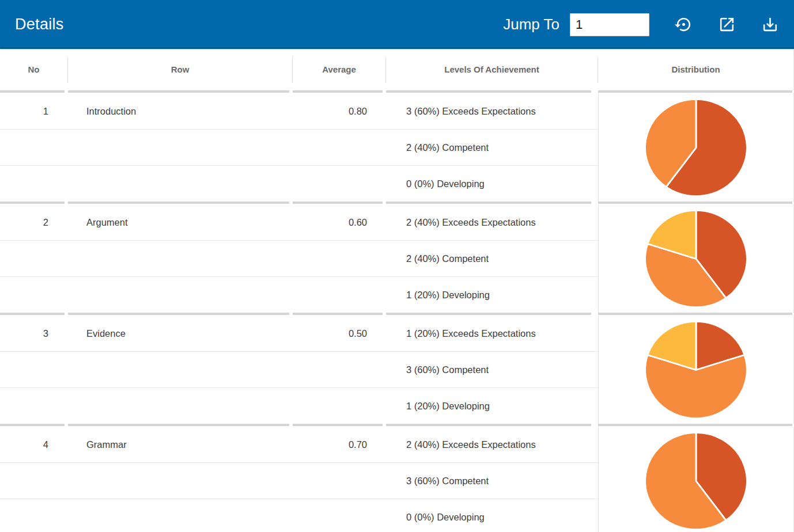 The image size is (794, 532). What do you see at coordinates (683, 25) in the screenshot?
I see `restore-button` at bounding box center [683, 25].